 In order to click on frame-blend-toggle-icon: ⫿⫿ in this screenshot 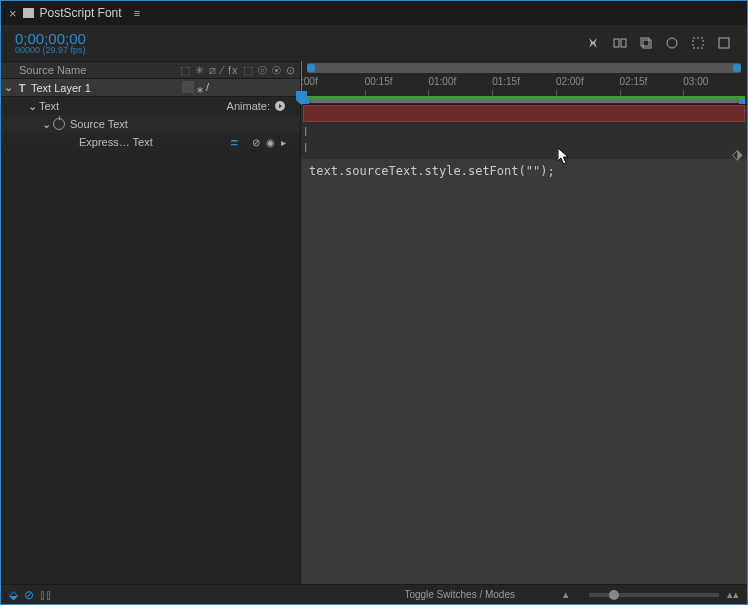, I will do `click(46, 595)`.